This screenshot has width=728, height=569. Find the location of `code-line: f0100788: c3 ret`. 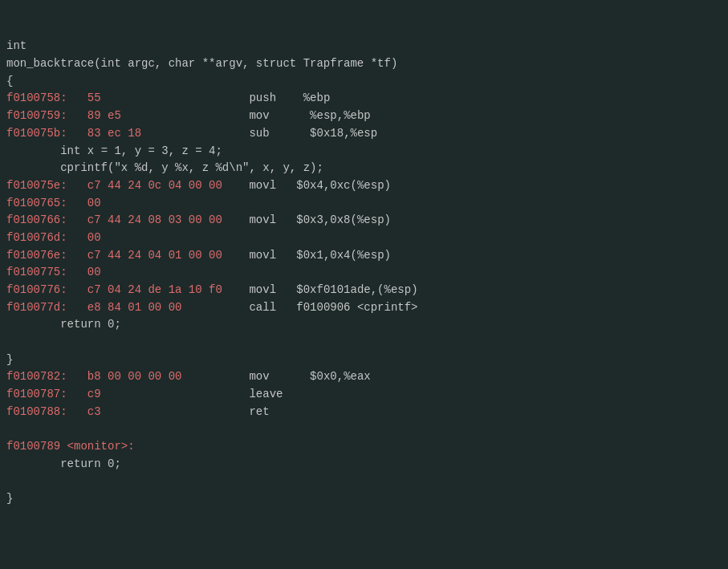

code-line: f0100788: c3 ret is located at coordinates (364, 413).